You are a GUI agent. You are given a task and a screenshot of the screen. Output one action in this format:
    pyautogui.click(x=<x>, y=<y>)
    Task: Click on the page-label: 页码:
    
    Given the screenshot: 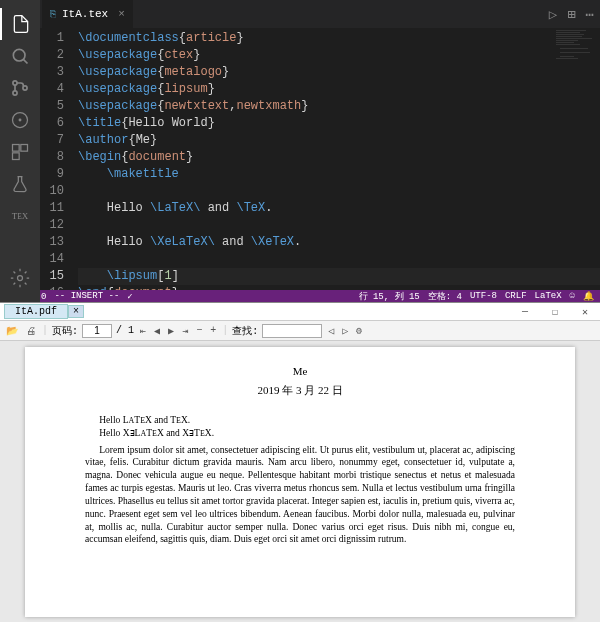 What is the action you would take?
    pyautogui.click(x=65, y=331)
    